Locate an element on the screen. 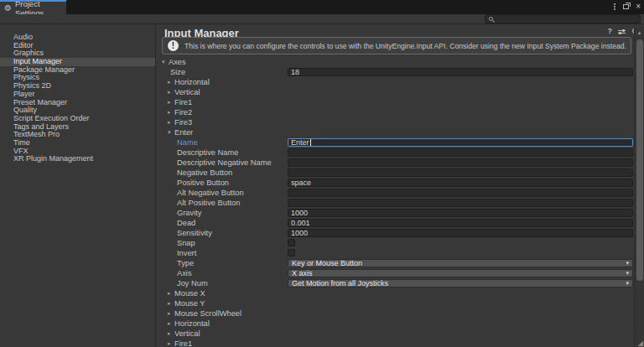 The width and height of the screenshot is (644, 347). property-label-enter: Enter is located at coordinates (184, 132).